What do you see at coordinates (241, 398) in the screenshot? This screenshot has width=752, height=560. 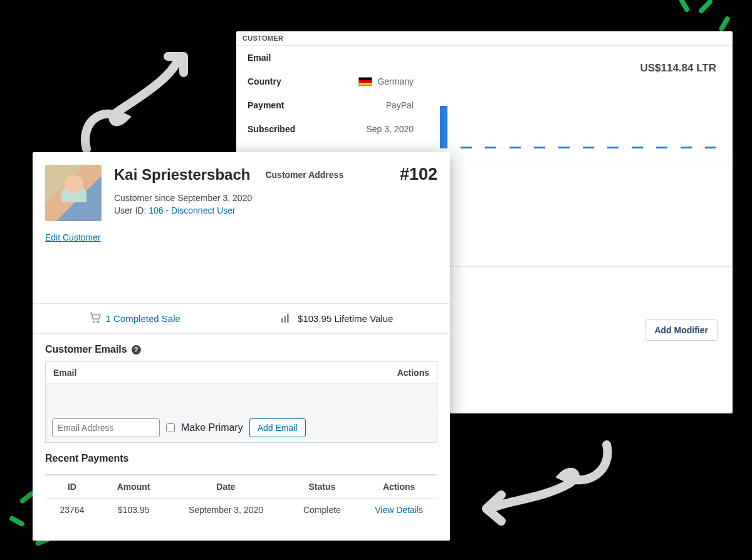 I see `emails-table-body` at bounding box center [241, 398].